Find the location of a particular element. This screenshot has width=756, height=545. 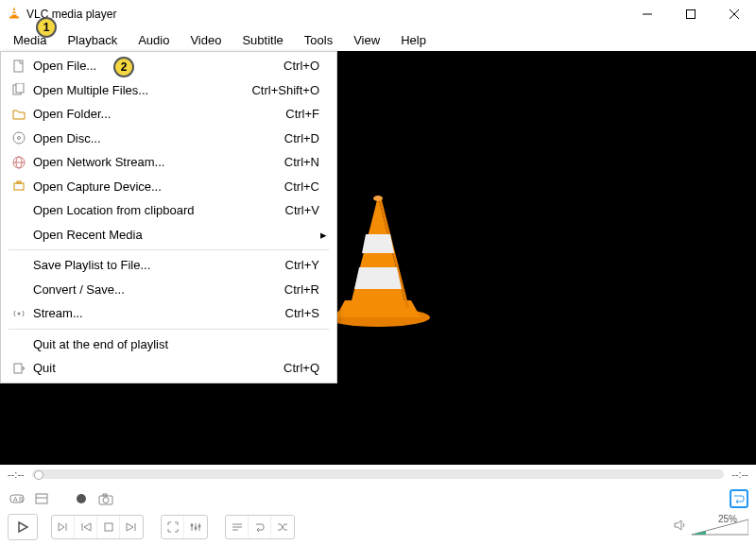

svg-text: A is located at coordinates (15, 499).